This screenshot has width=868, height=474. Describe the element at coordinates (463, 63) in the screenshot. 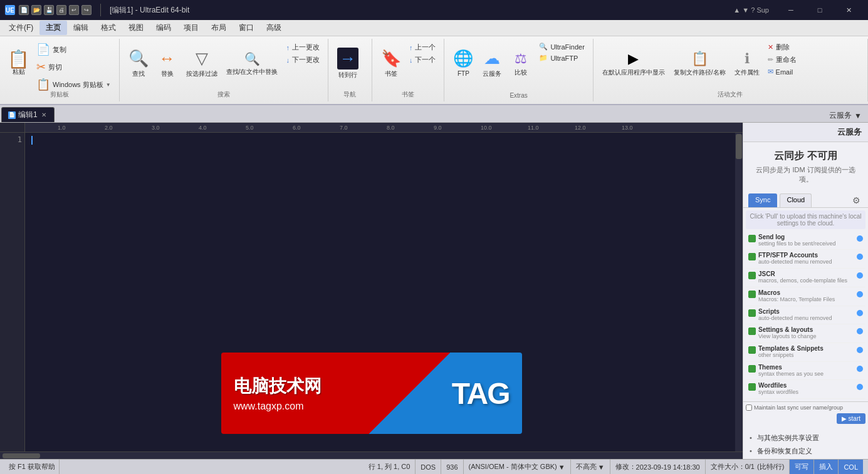

I see `ftp-button: 🌐 FTP` at that location.